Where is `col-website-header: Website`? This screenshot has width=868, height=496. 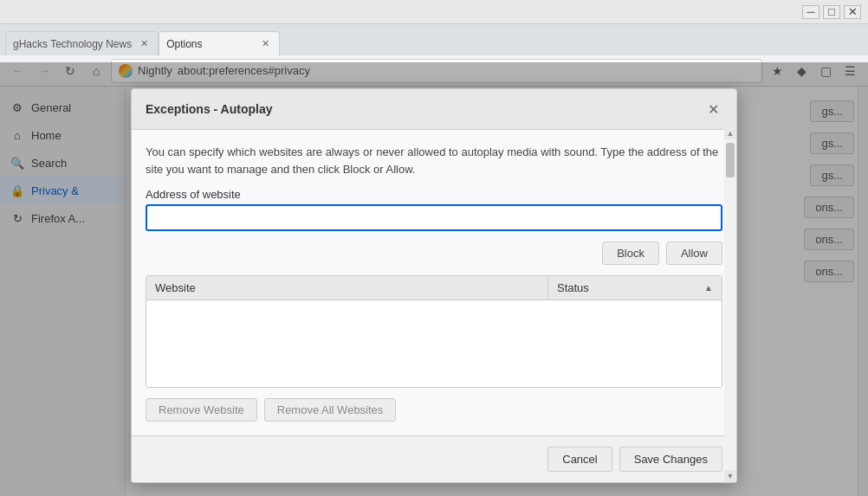
col-website-header: Website is located at coordinates (347, 287).